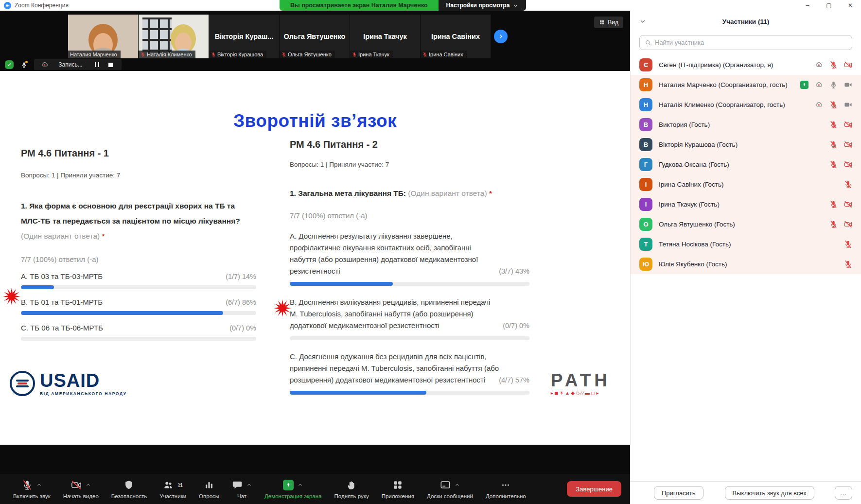 The width and height of the screenshot is (861, 504). What do you see at coordinates (167, 54) in the screenshot?
I see `video-name-label: Наталія Клименко` at bounding box center [167, 54].